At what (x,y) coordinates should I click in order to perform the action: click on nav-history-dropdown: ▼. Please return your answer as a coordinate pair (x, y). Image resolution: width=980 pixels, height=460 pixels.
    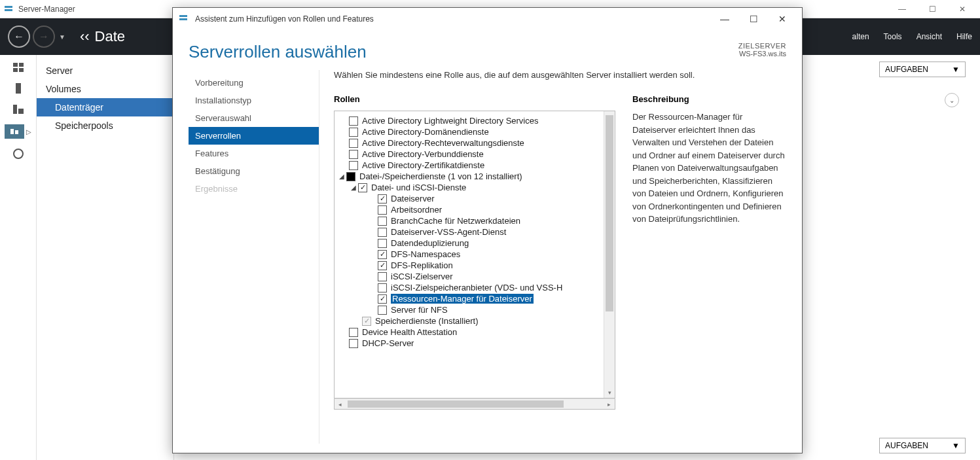
    Looking at the image, I should click on (62, 37).